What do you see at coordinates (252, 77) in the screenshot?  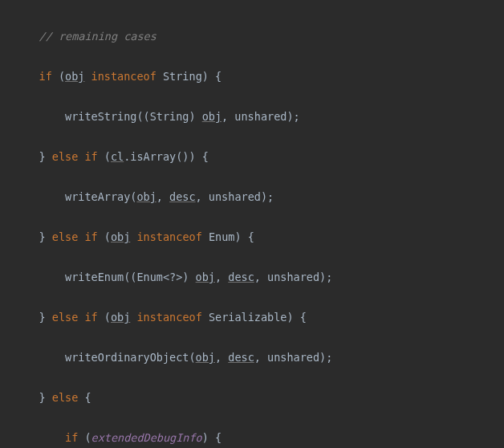 I see `code-line: if (obj instanceof String) {` at bounding box center [252, 77].